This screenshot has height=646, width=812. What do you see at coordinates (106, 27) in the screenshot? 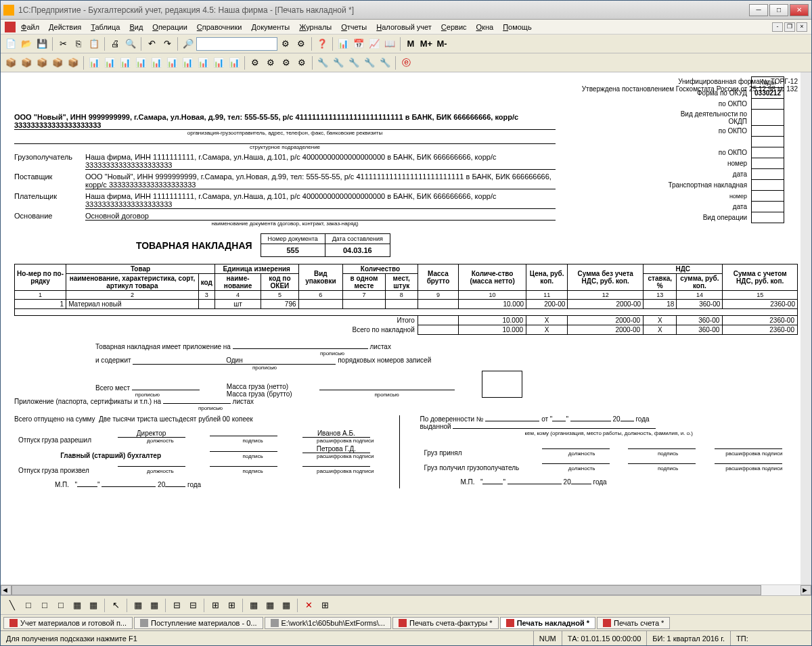
I see `menu-table: Таблица` at bounding box center [106, 27].